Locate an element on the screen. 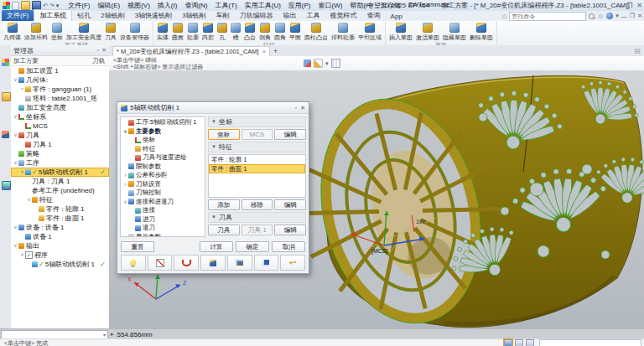 This screenshot has height=346, width=644. cloud-icon is located at coordinates (610, 16).